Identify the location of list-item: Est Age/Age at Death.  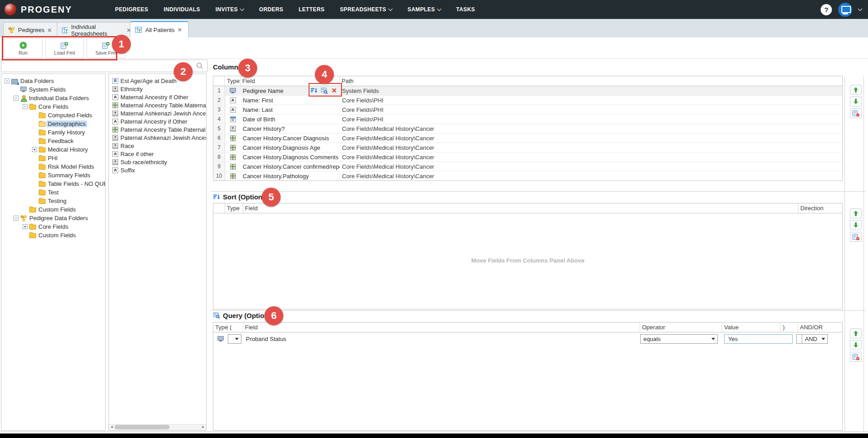
(157, 81).